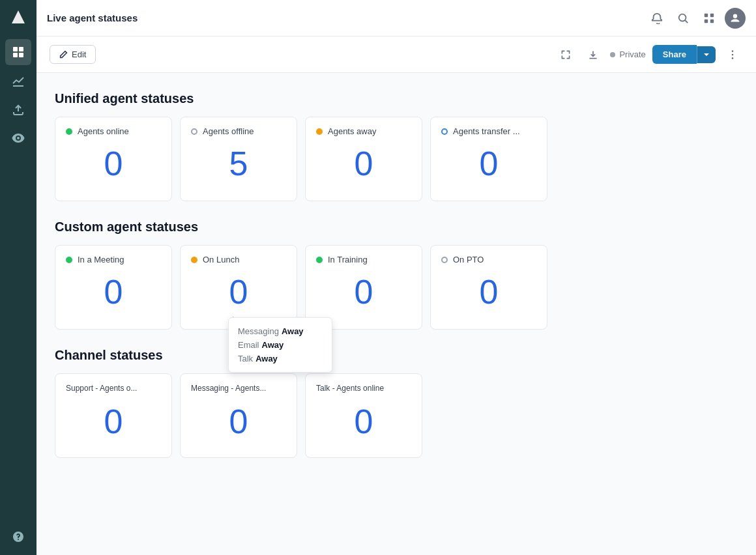 Image resolution: width=756 pixels, height=555 pixels. I want to click on channel-card-support: Support - Agents o... 0, so click(113, 416).